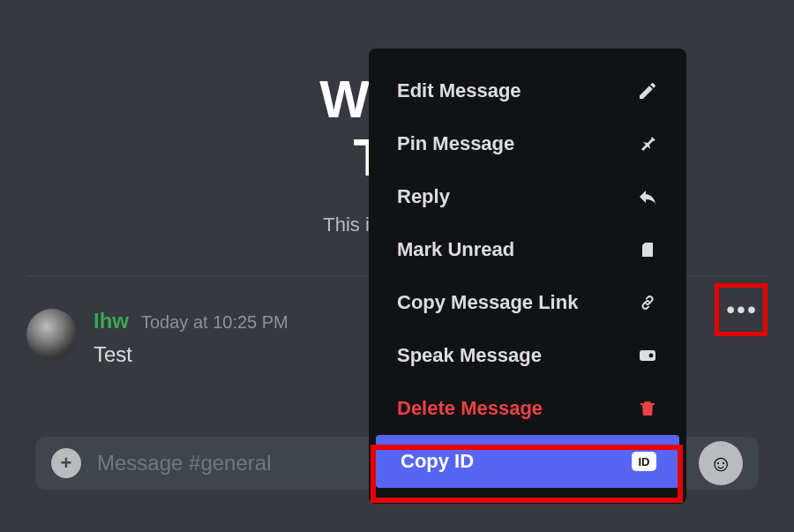 This screenshot has width=794, height=532. What do you see at coordinates (648, 408) in the screenshot?
I see `trash-icon` at bounding box center [648, 408].